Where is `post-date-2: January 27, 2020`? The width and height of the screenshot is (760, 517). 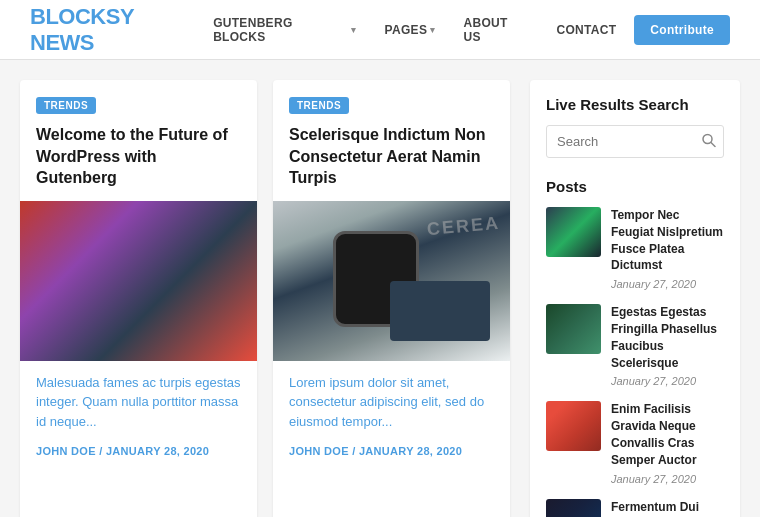
post-date-2: January 27, 2020 is located at coordinates (668, 381).